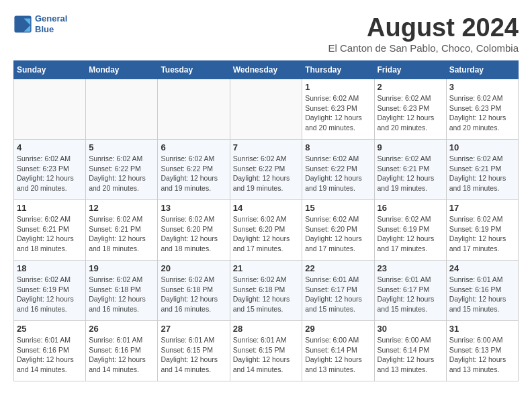 The width and height of the screenshot is (532, 411). Describe the element at coordinates (410, 70) in the screenshot. I see `weekday-header-friday: Friday` at that location.